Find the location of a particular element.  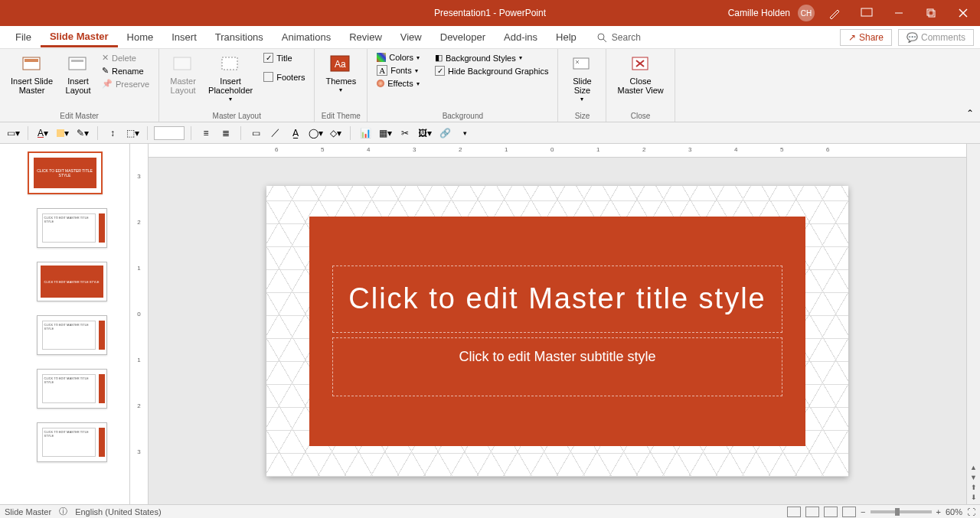

themes-button: Aa Themes▾ is located at coordinates (341, 73).